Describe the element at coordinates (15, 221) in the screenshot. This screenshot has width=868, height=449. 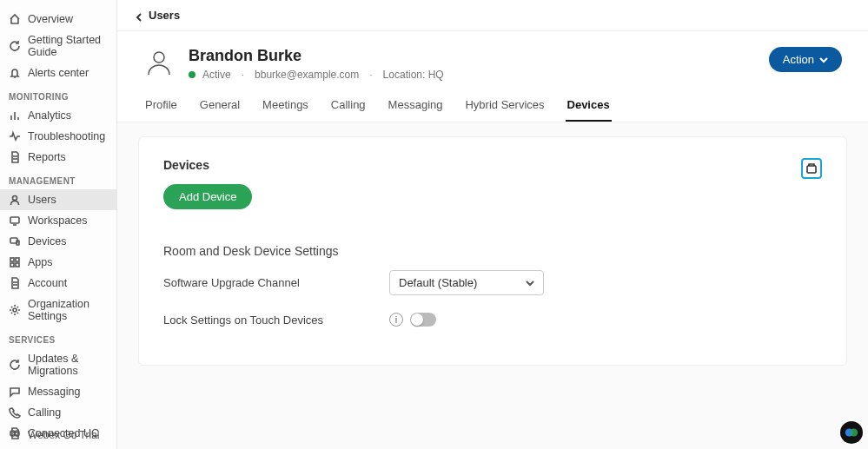
I see `workspace-icon` at that location.